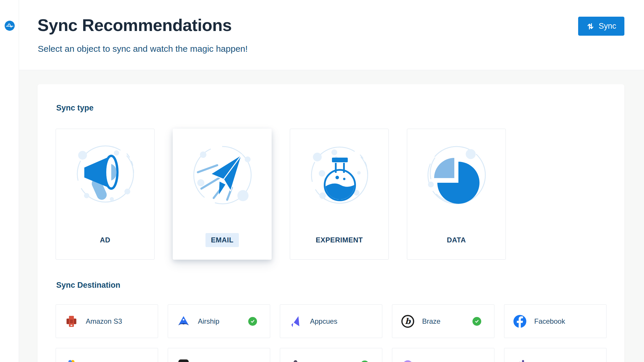 The width and height of the screenshot is (644, 362). I want to click on page-title: Sync Recommendations, so click(135, 25).